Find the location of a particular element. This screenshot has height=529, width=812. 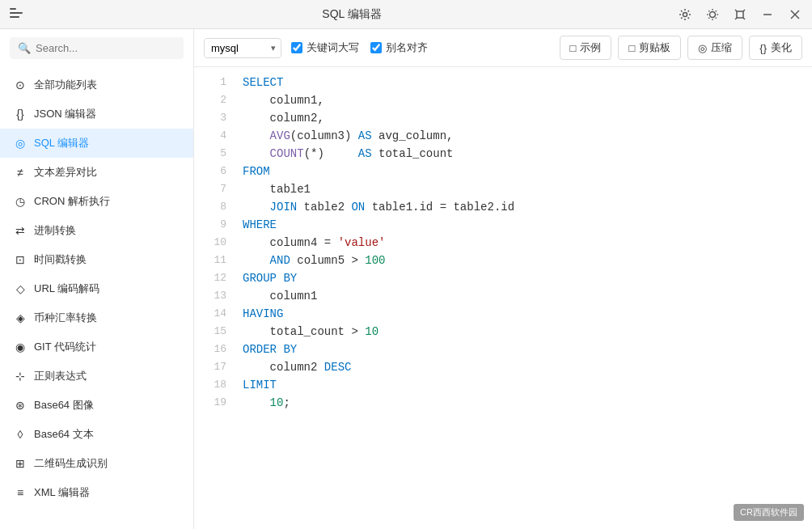

line-number: 5 is located at coordinates (217, 154).